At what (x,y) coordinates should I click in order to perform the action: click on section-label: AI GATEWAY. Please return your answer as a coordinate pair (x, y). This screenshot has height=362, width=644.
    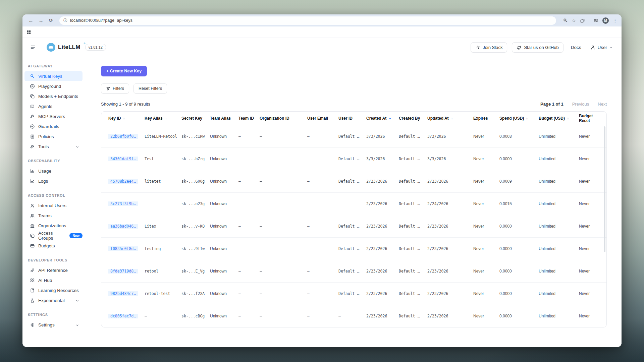
    Looking at the image, I should click on (54, 66).